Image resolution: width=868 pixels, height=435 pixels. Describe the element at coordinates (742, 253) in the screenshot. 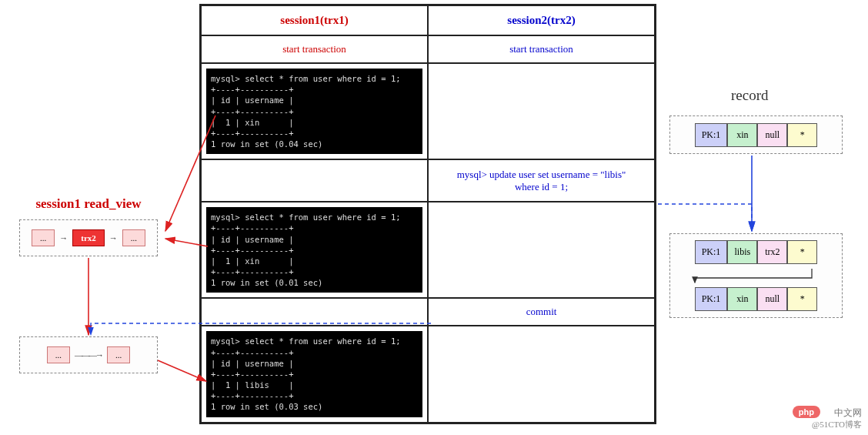

I see `rec2-name: libis` at that location.